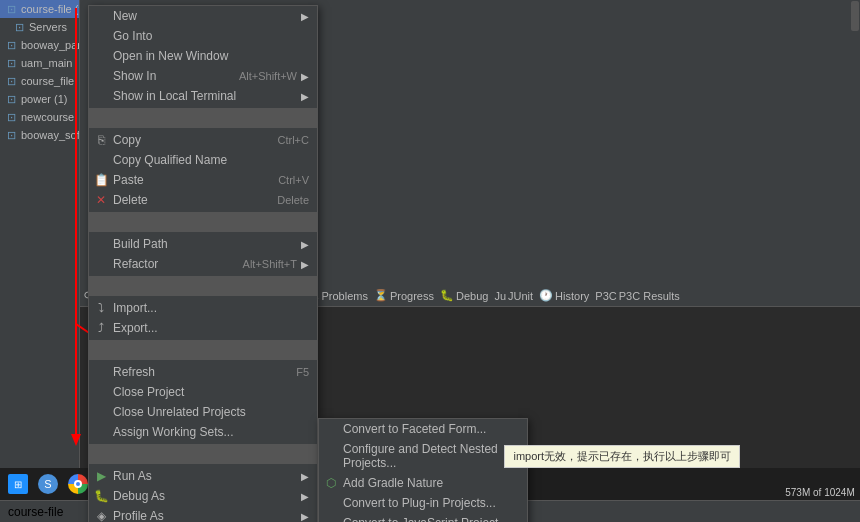 The height and width of the screenshot is (522, 860). I want to click on toolbar-junit: Ju JUnit, so click(514, 296).